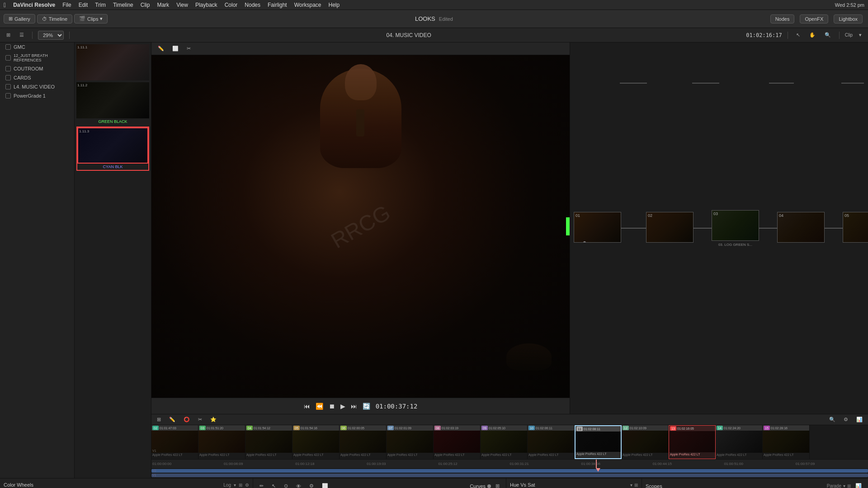  Describe the element at coordinates (100, 5) in the screenshot. I see `menu-trim: Trim` at that location.